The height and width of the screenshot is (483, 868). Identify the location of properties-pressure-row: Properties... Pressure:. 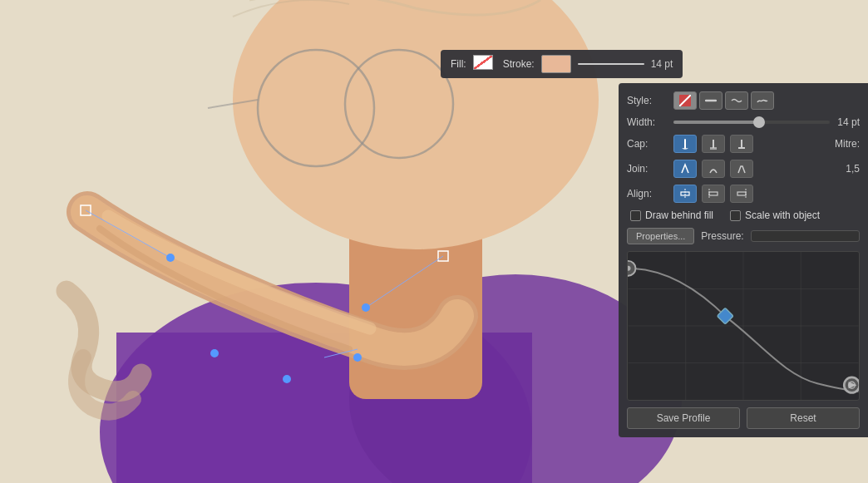
(743, 236).